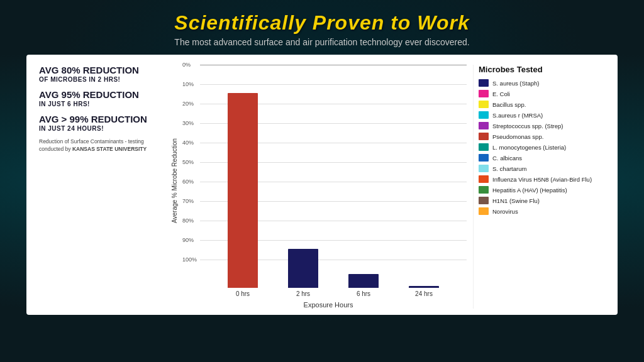  Describe the element at coordinates (243, 195) in the screenshot. I see `bar-group: 0 hrs` at that location.